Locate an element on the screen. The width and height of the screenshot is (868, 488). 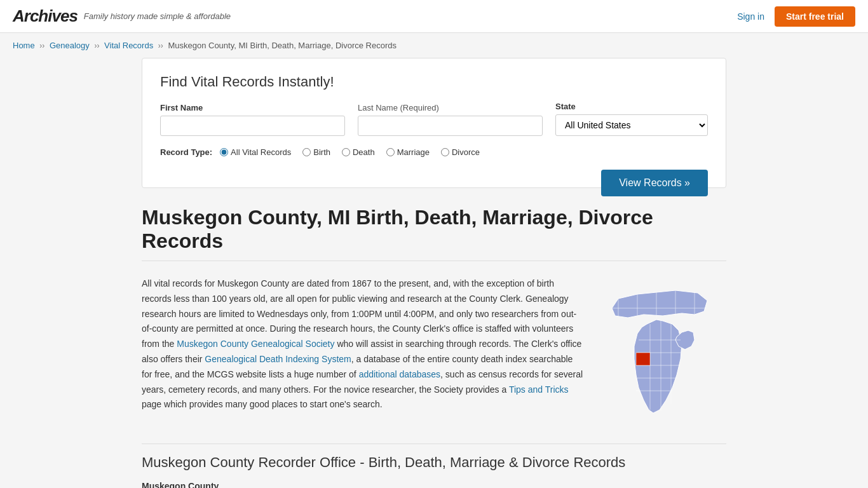
radio-all-vital: All Vital Records is located at coordinates (255, 152).